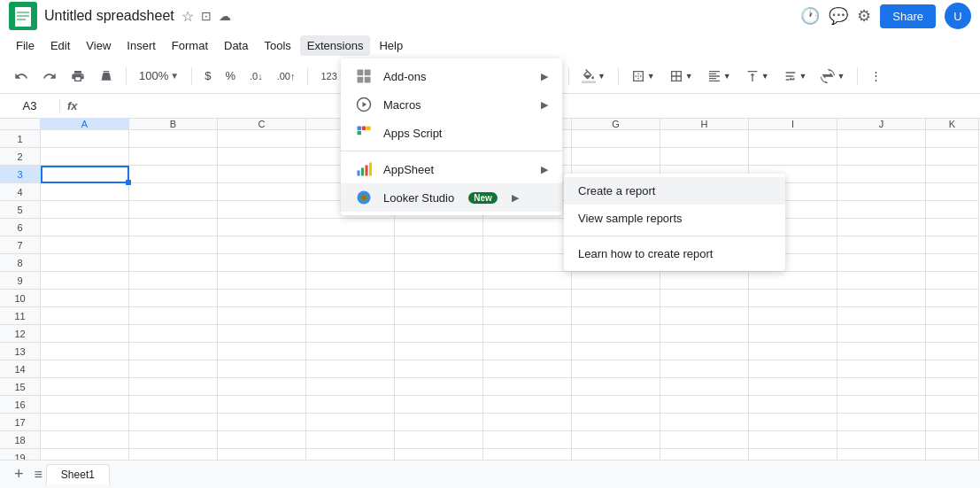  Describe the element at coordinates (85, 157) in the screenshot. I see `cell-a2` at that location.